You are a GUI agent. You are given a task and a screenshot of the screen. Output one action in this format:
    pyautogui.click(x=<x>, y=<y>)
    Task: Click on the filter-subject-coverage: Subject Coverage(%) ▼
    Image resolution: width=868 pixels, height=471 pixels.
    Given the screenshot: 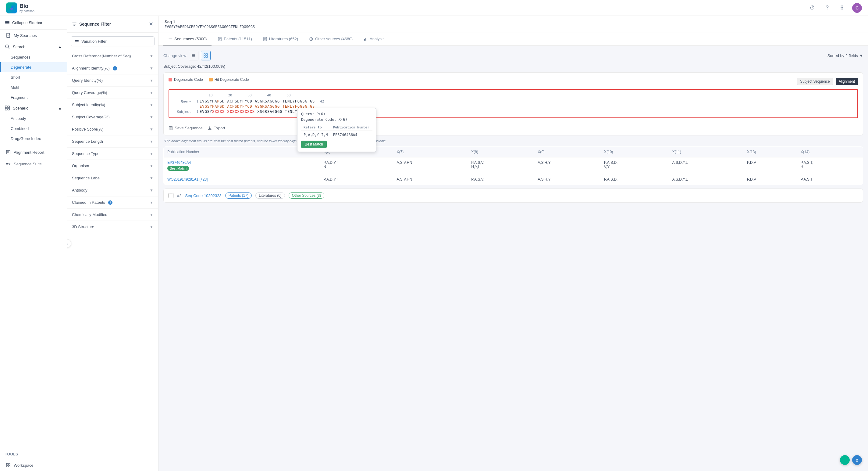 What is the action you would take?
    pyautogui.click(x=113, y=117)
    